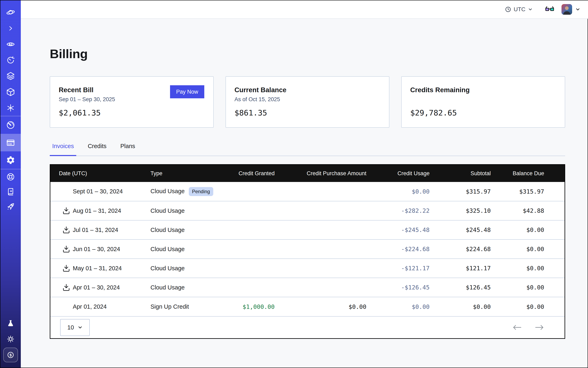 The image size is (588, 368). I want to click on column-header: Date (UTC), so click(100, 173).